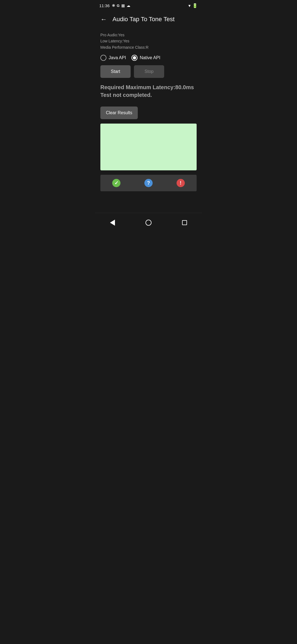  I want to click on java-api-option: Java API, so click(113, 58).